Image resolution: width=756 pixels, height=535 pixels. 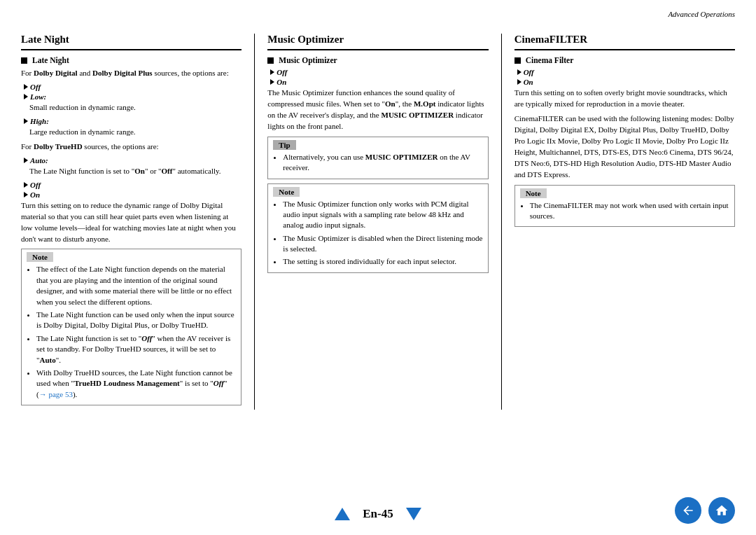 I want to click on late-night-intro: For Dolby Digital and Dolby Digital Plus…, so click(x=132, y=74).